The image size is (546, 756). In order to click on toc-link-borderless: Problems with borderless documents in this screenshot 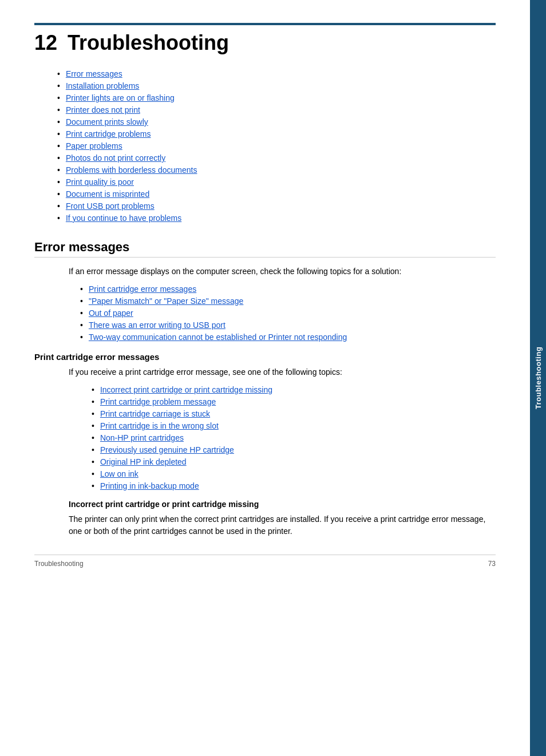, I will do `click(132, 170)`.